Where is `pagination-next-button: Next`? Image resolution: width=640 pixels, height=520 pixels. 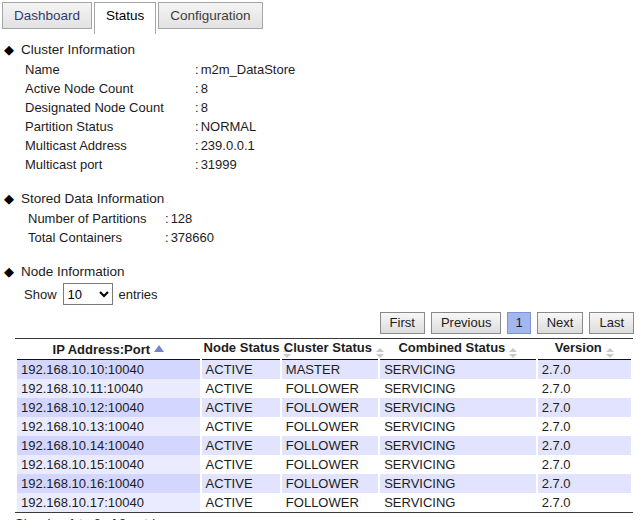
pagination-next-button: Next is located at coordinates (560, 323).